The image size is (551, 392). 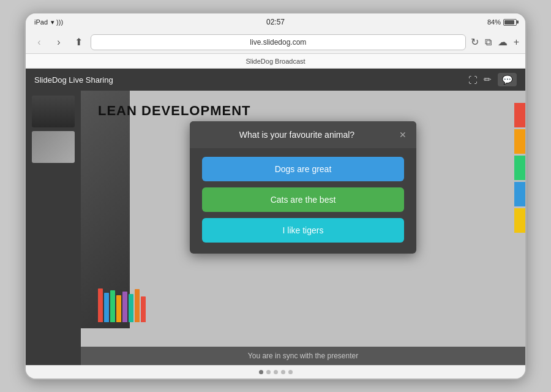 I want to click on cloud-icon: ☁, so click(x=503, y=42).